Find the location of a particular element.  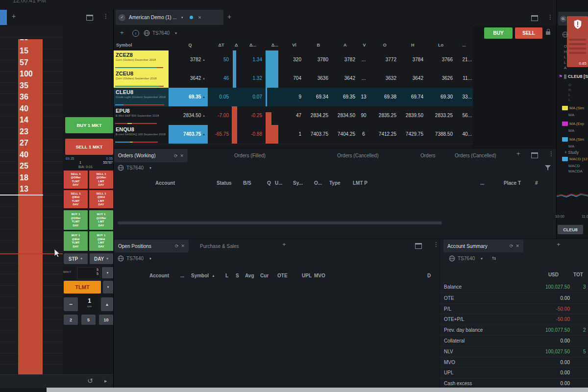

column-header: Status is located at coordinates (224, 183).